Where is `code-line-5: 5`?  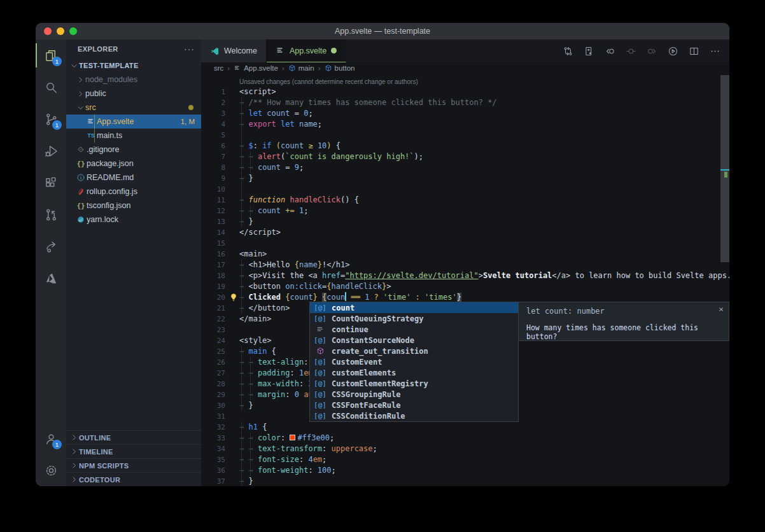
code-line-5: 5 is located at coordinates (465, 135).